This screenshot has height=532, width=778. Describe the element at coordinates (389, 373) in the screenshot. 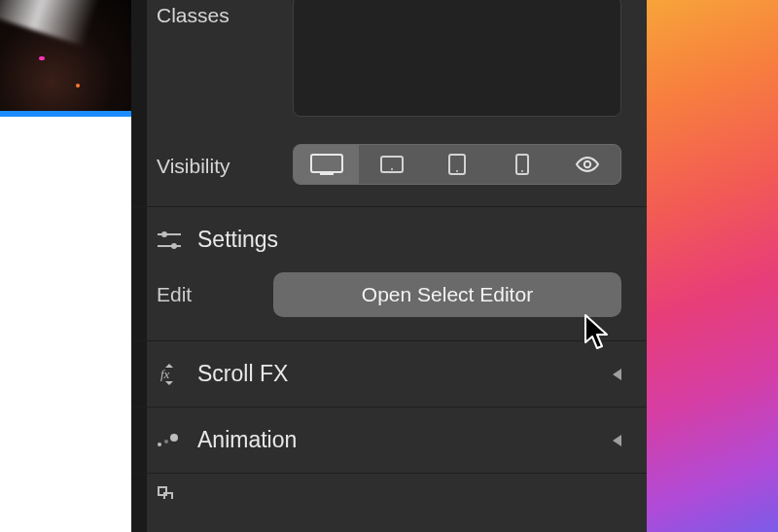

I see `scrollfx-header: fx Scroll FX` at that location.